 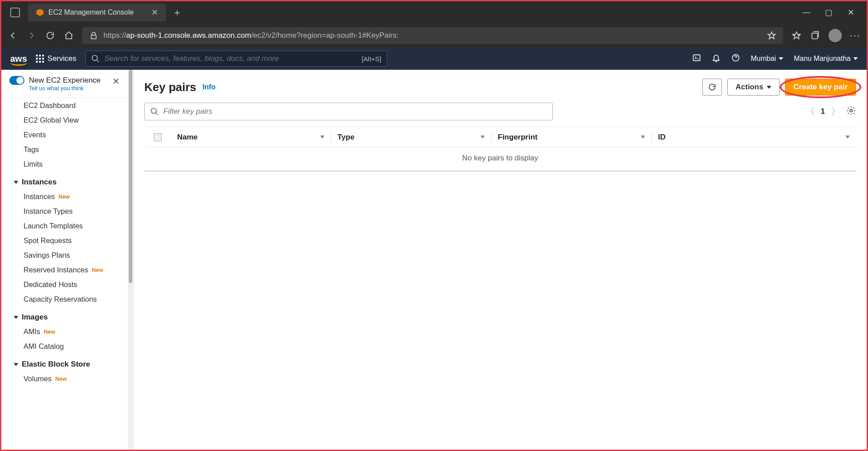 I want to click on profile-avatar, so click(x=835, y=36).